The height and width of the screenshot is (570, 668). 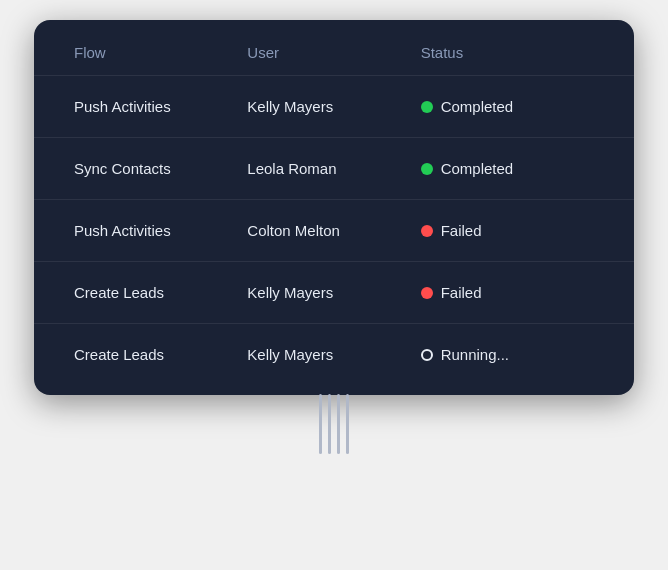 I want to click on status-label-0: Completed, so click(x=478, y=106).